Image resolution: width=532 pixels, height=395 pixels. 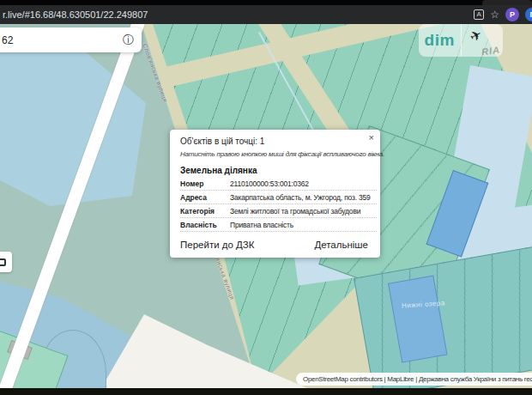 What do you see at coordinates (62, 40) in the screenshot?
I see `search-value: 62` at bounding box center [62, 40].